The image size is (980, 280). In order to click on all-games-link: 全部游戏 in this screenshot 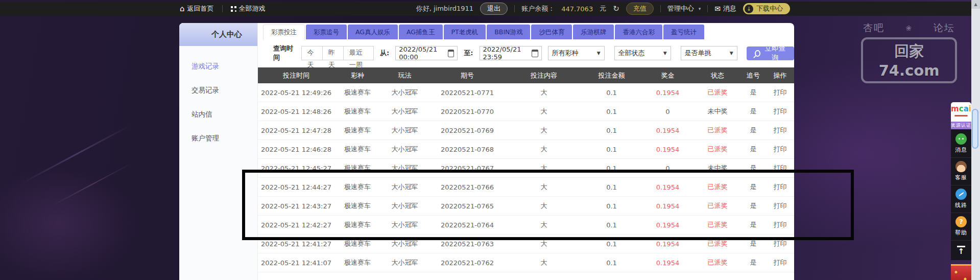, I will do `click(248, 9)`.